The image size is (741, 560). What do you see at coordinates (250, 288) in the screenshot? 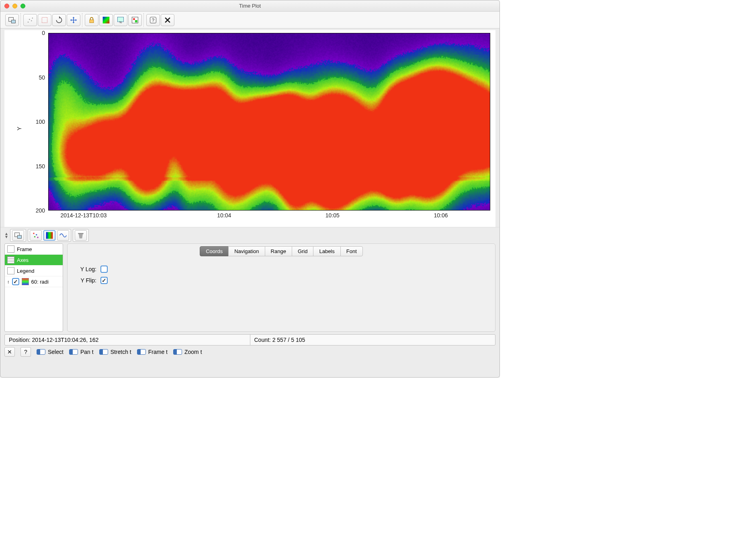
I see `config-row: Frame Axes Legend ↕ 60: radi Coords Navi…` at bounding box center [250, 288].